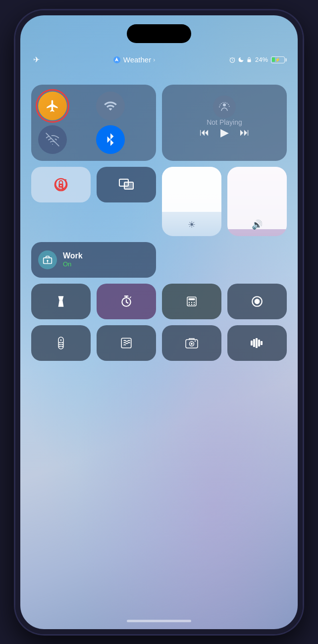  I want to click on status-right: 24% ⚡, so click(257, 59).